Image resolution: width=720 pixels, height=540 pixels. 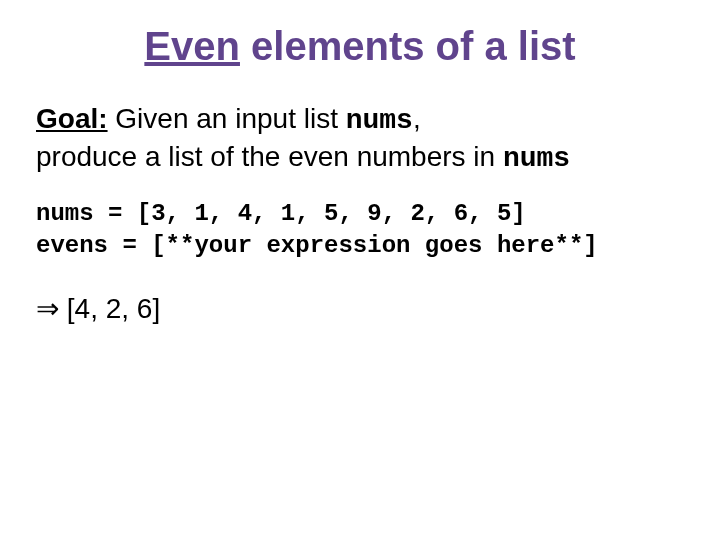 I want to click on title-rest: elements of a list, so click(x=408, y=46).